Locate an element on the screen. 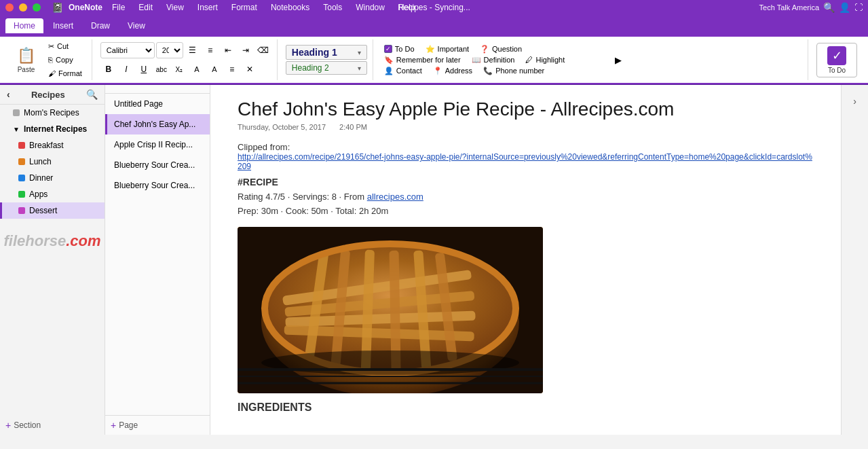 The height and width of the screenshot is (449, 868). tags-row-3: 👤 Contact 📍 Address 📞 Phone number is located at coordinates (497, 71).